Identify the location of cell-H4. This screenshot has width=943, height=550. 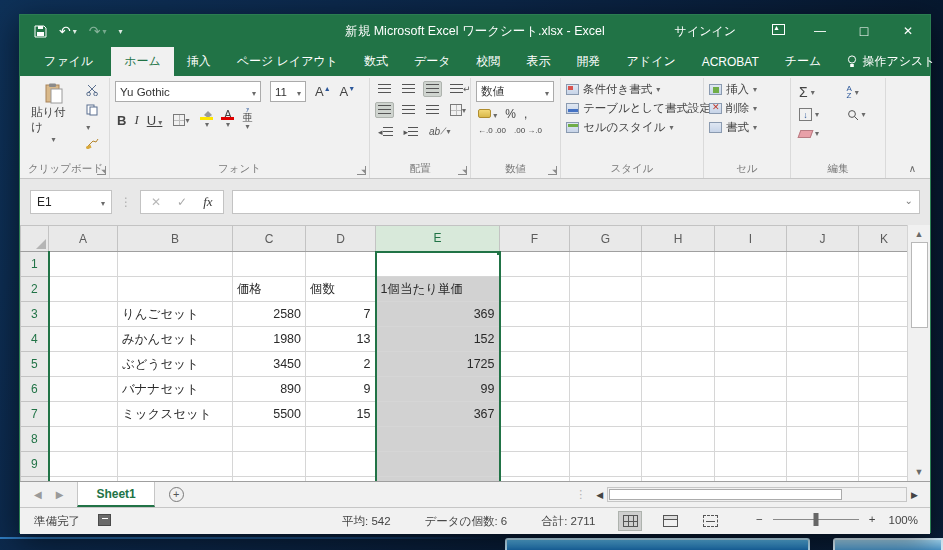
(678, 340).